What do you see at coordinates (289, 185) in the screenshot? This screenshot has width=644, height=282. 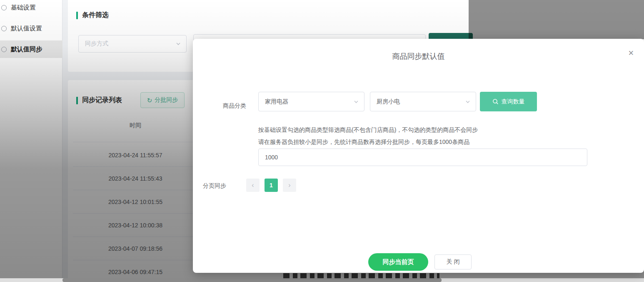 I see `chevron-right-icon: ›` at bounding box center [289, 185].